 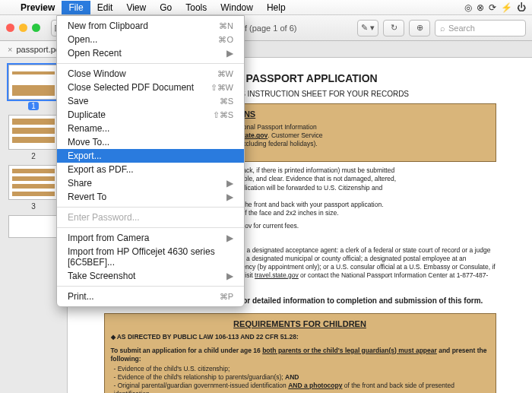 What do you see at coordinates (394, 28) in the screenshot?
I see `rotate-button: ↻` at bounding box center [394, 28].